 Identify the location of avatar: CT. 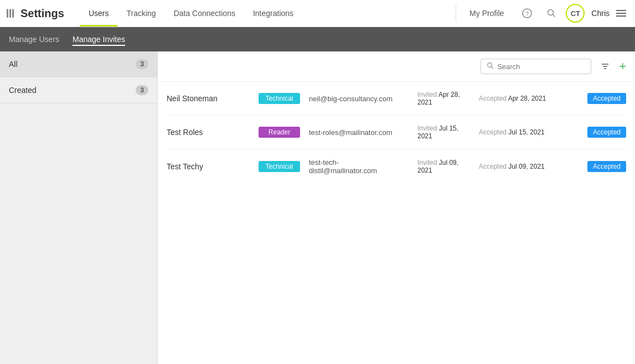
(575, 13).